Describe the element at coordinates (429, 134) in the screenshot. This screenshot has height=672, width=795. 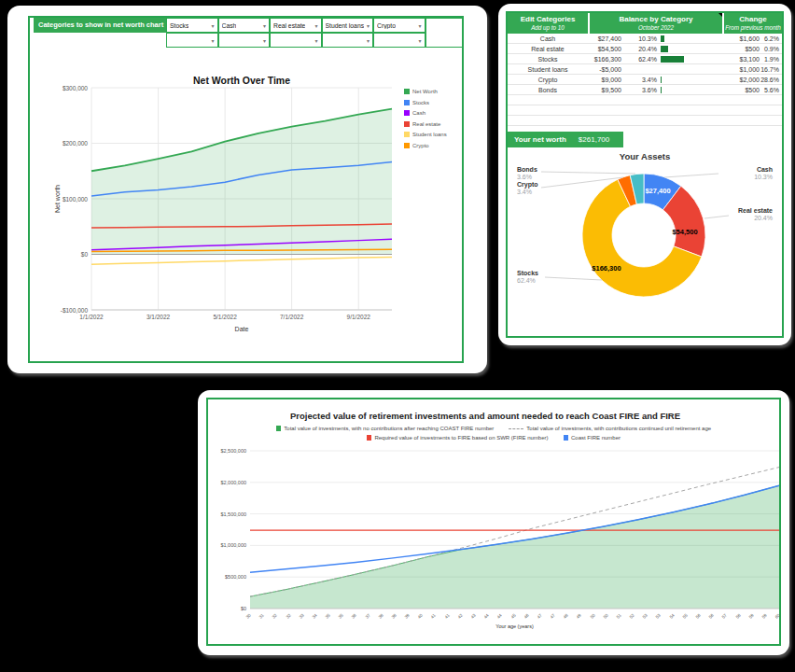
I see `legend-label: Student loans` at that location.